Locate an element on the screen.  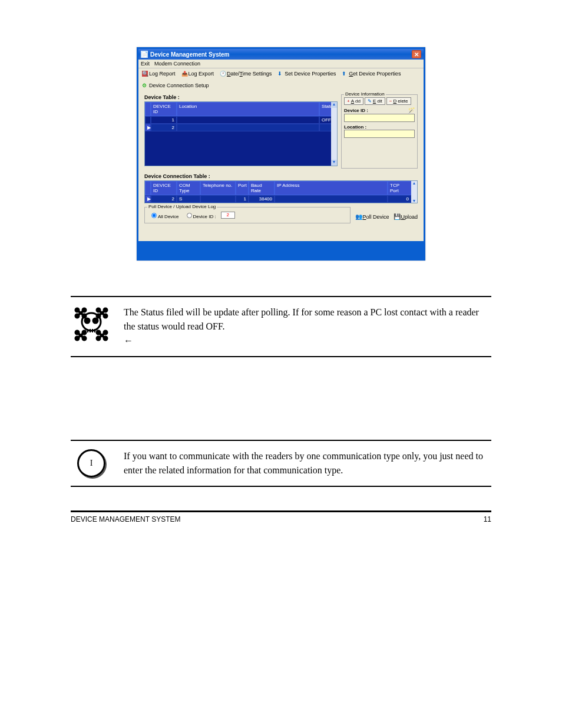
table-row: ▶ 2 is located at coordinates (241, 127).